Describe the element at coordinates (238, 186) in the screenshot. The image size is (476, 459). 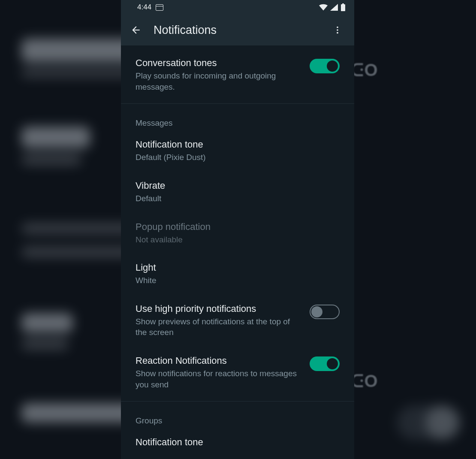
I see `vibrate-title: Vibrate` at that location.